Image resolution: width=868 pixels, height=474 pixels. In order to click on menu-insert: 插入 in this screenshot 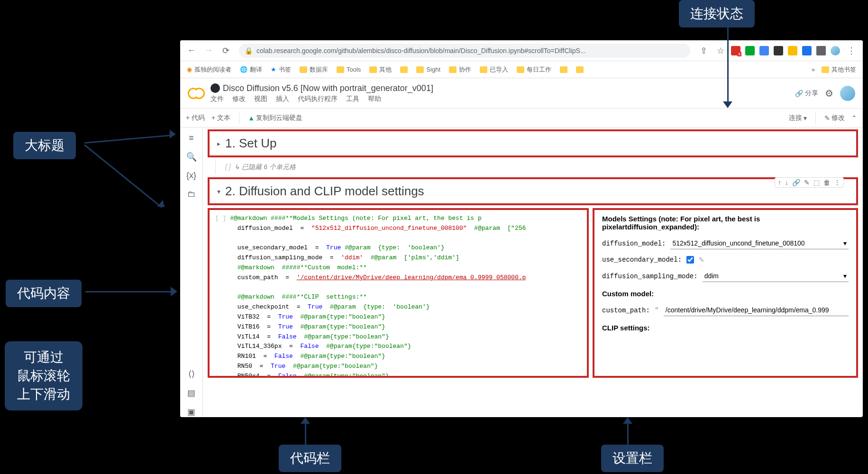, I will do `click(283, 99)`.